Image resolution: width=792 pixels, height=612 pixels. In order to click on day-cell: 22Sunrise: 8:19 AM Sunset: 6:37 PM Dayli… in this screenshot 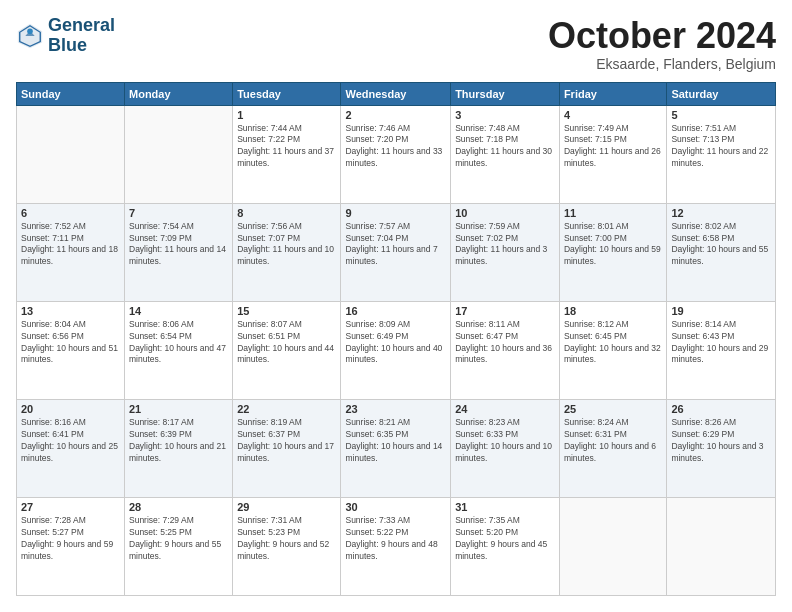, I will do `click(287, 448)`.